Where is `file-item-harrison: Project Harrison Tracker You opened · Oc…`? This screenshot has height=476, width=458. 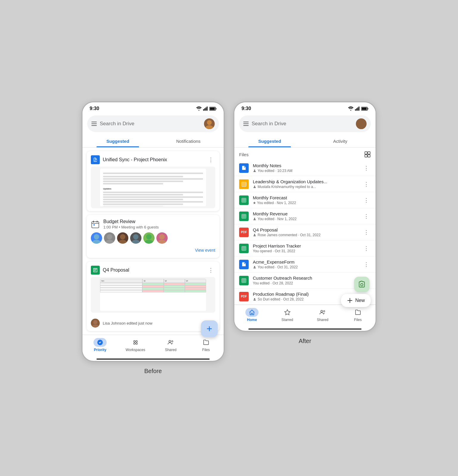 file-item-harrison: Project Harrison Tracker You opened · Oc… is located at coordinates (305, 248).